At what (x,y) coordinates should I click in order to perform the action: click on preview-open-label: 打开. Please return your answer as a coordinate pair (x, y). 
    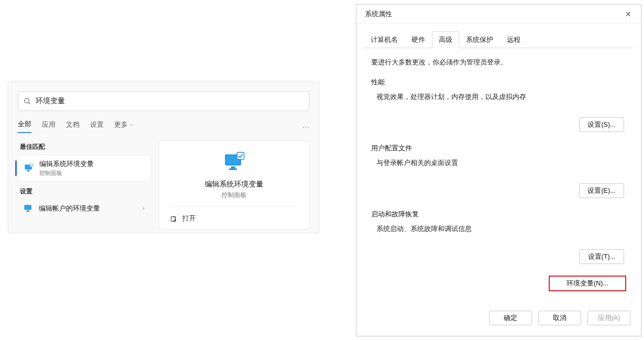
    Looking at the image, I should click on (189, 219).